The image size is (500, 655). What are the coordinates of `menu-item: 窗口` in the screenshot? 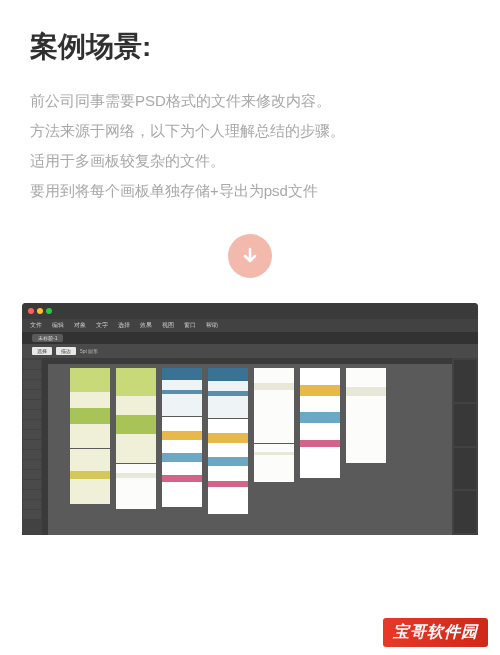 It's located at (190, 326).